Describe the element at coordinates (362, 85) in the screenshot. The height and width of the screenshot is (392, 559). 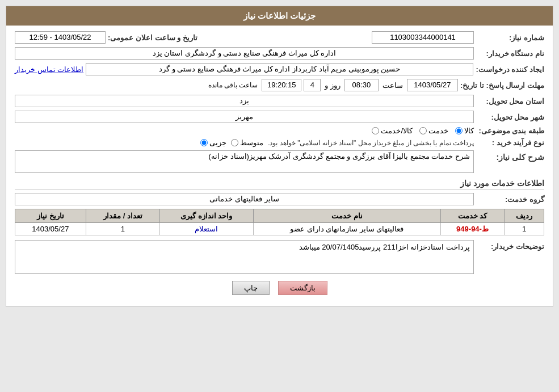
I see `deadline-time: 08:30` at that location.